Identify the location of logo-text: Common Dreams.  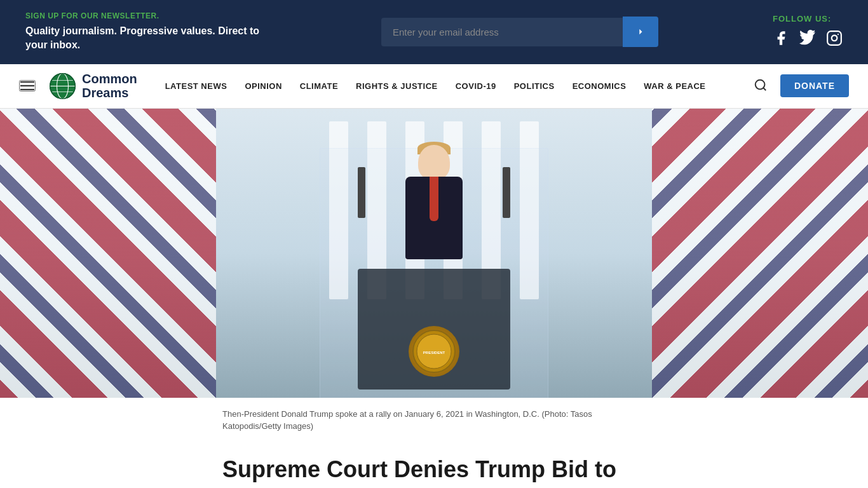
(109, 86).